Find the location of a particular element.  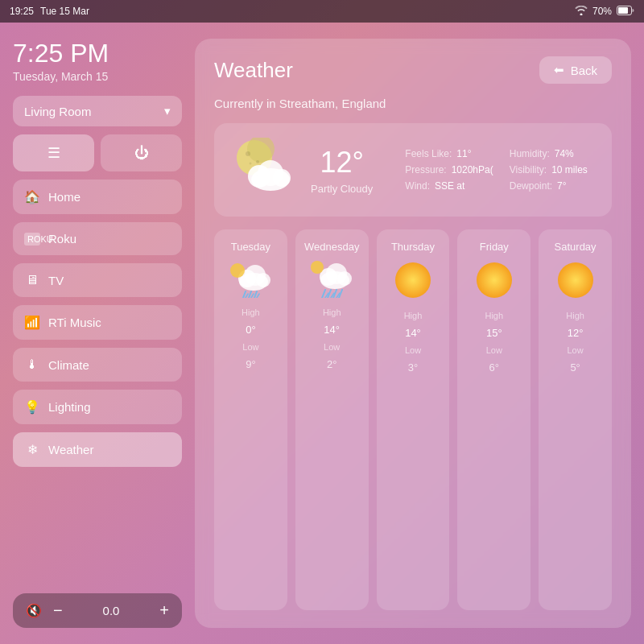

friday-high: 15° is located at coordinates (494, 333).